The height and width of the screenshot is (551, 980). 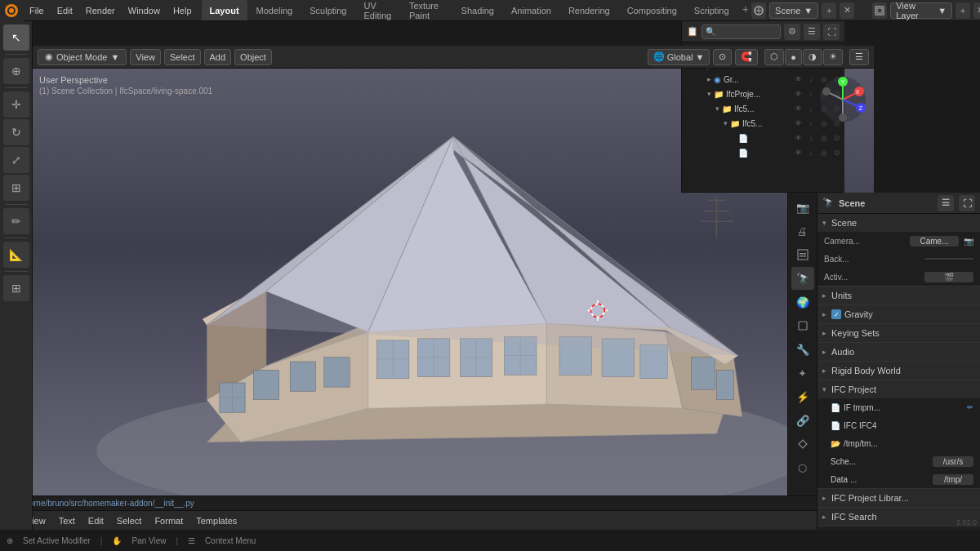 What do you see at coordinates (946, 203) in the screenshot?
I see `properties-options: ☰` at bounding box center [946, 203].